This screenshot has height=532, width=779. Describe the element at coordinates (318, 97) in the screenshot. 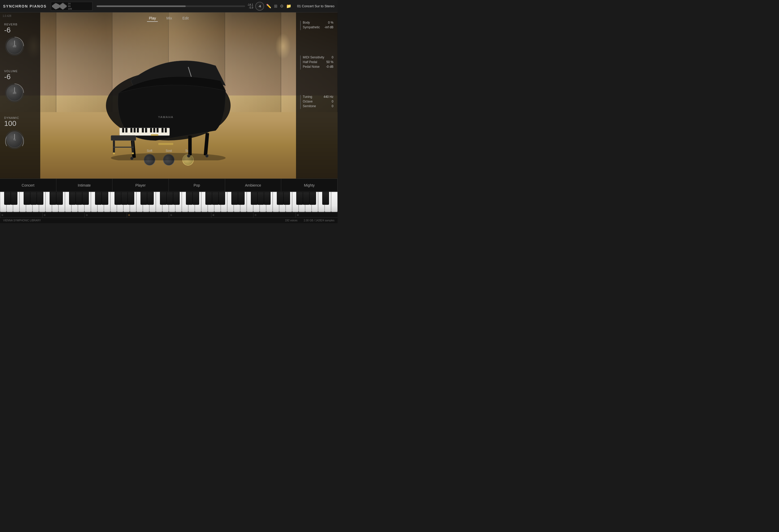

I see `tuning-param: Tuning 440 Hz` at that location.